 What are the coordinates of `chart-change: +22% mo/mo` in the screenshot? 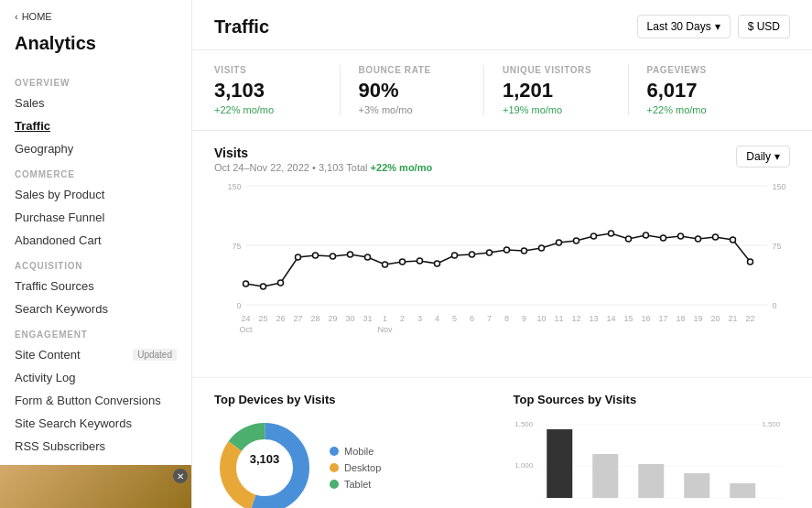 It's located at (402, 168).